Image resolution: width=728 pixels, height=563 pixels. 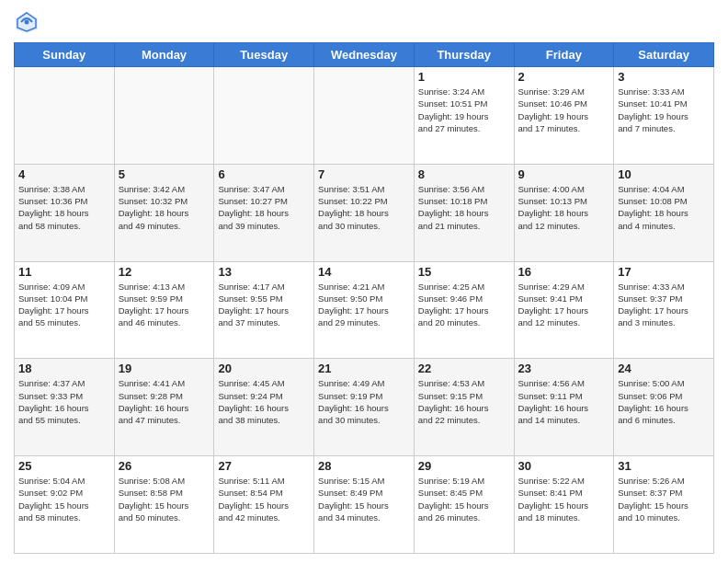 What do you see at coordinates (264, 499) in the screenshot?
I see `day-info: Sunrise: 5:11 AM Sunset: 8:54 PM Dayligh…` at bounding box center [264, 499].